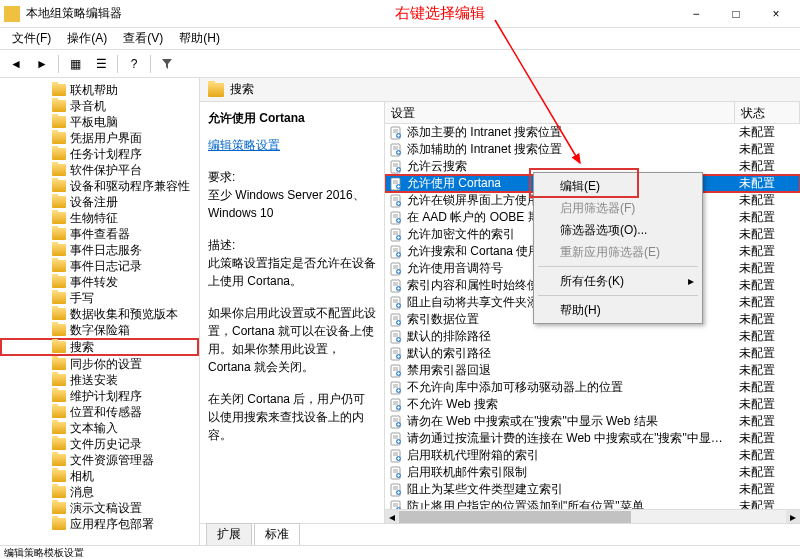 This screenshot has height=559, width=800. I want to click on tree-item-label: 软件保护平台, so click(106, 170).